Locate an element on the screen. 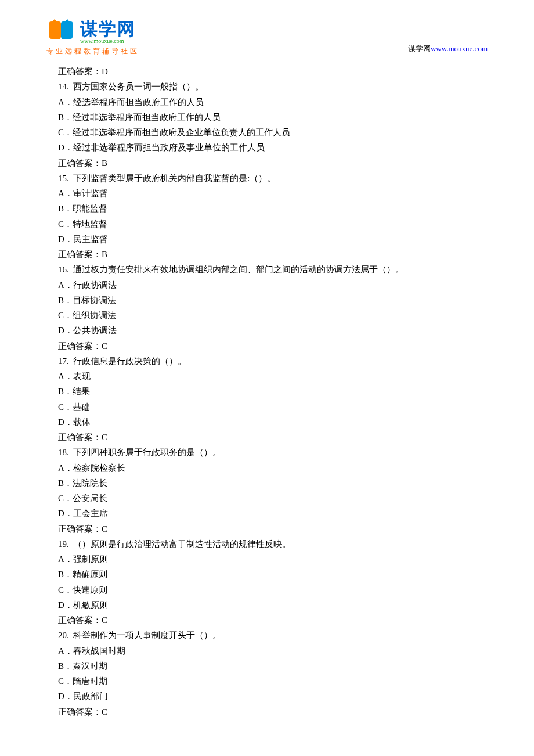  header-link: www.mouxue.com is located at coordinates (459, 49).